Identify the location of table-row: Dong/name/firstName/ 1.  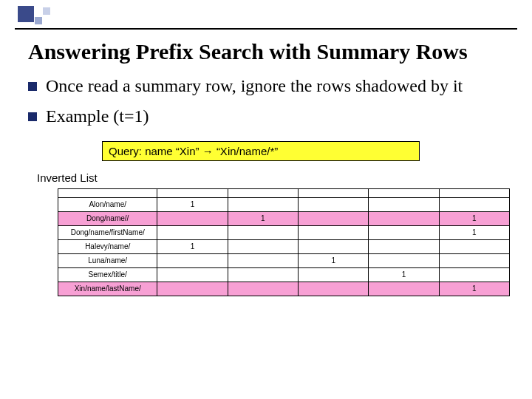
(284, 232).